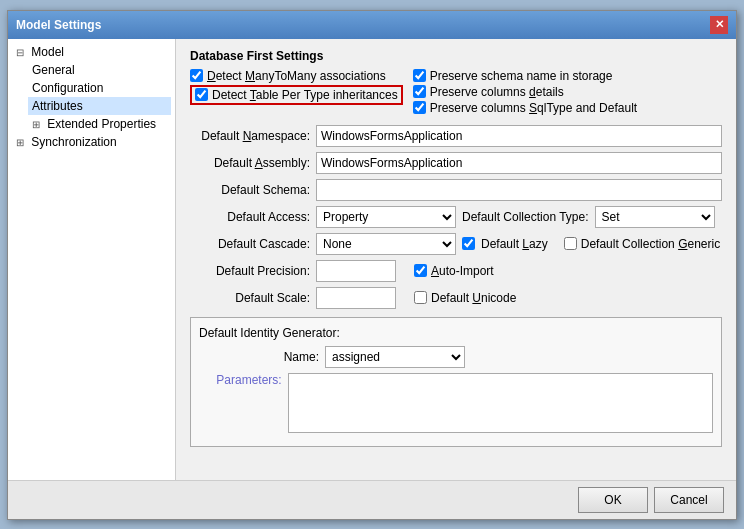 The height and width of the screenshot is (529, 744). I want to click on sidebar-item-attributes: Attributes, so click(100, 106).